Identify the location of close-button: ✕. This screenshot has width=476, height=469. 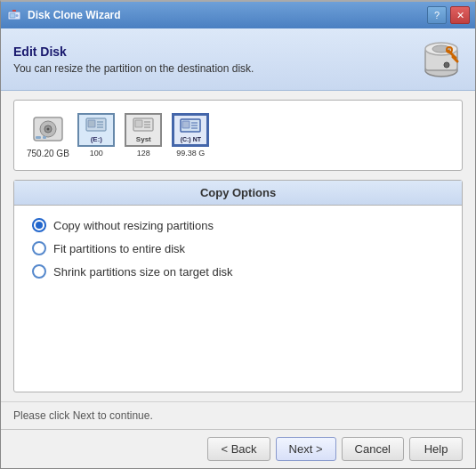
(460, 15).